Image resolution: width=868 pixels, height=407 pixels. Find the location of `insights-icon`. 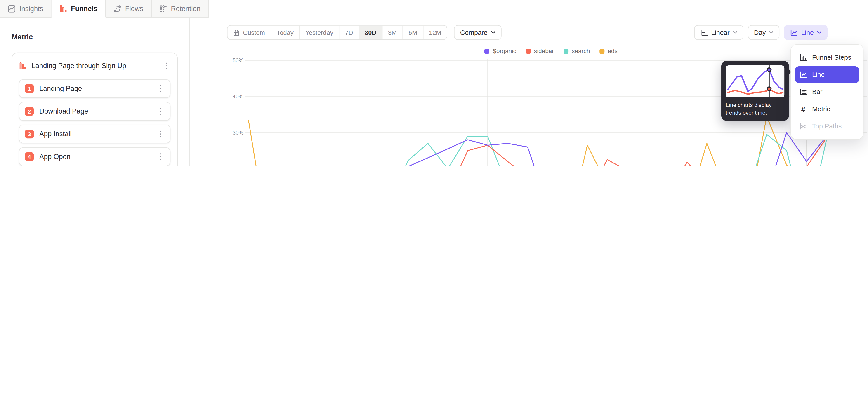

insights-icon is located at coordinates (11, 9).